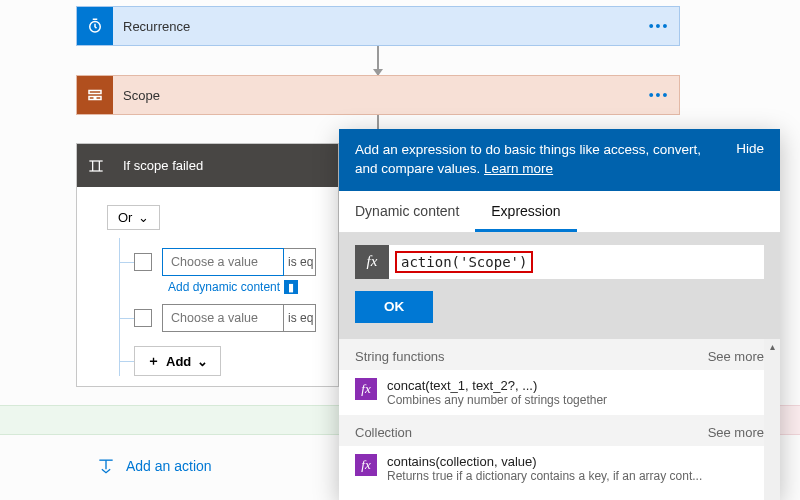 The width and height of the screenshot is (800, 500). I want to click on panel-message: Add an expression to do basic things lik…, so click(540, 160).